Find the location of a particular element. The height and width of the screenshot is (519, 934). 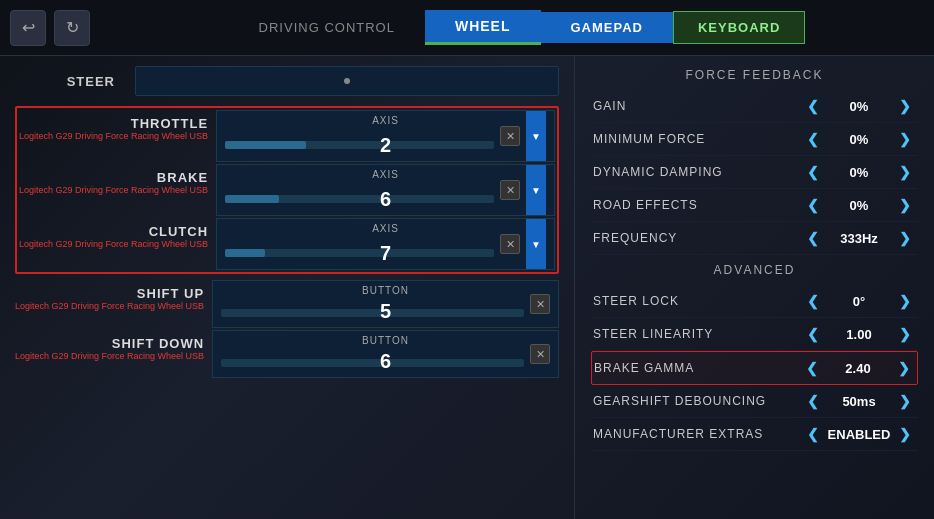

top-bar: ↩ ↻ DRIVING CONTROL WHEEL GAMEPAD KEYBOA… is located at coordinates (467, 28).